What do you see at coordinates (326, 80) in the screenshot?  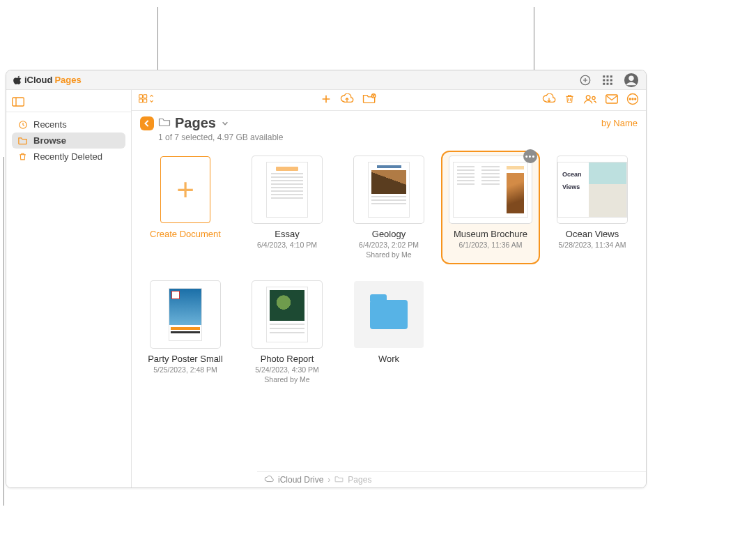 I see `titlebar: iCloud Pages` at bounding box center [326, 80].